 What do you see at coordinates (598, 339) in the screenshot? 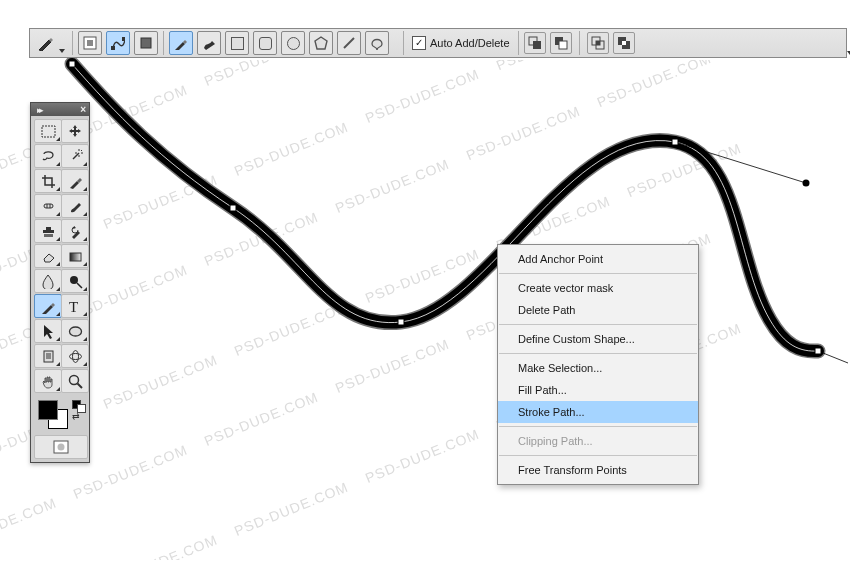
I see `ctx-define-custom-shape: Define Custom Shape...` at bounding box center [598, 339].